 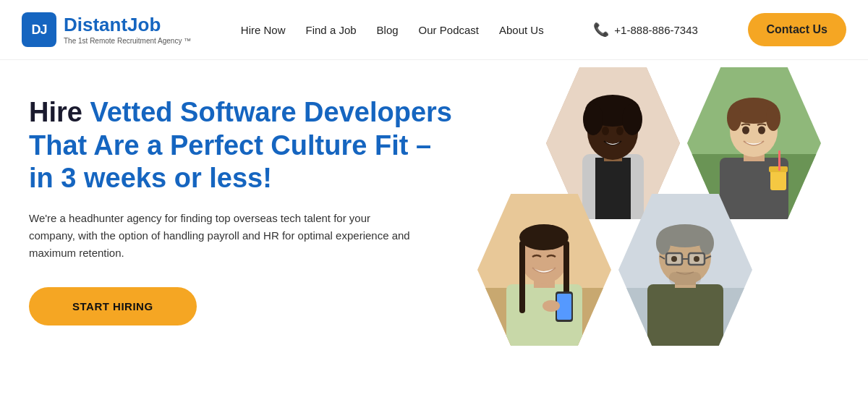 I want to click on hero-subtext: We're a headhunter agency for finding to…, so click(x=221, y=236).